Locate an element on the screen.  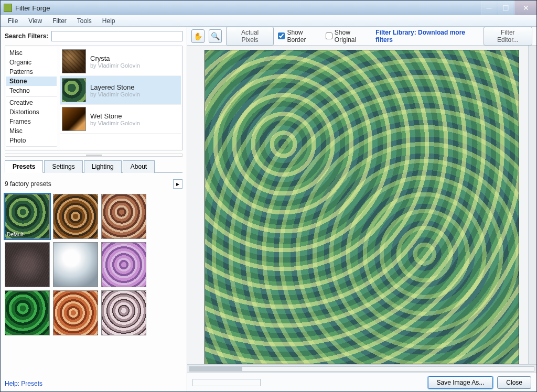
filter-name: Layered Stone is located at coordinates (115, 87).